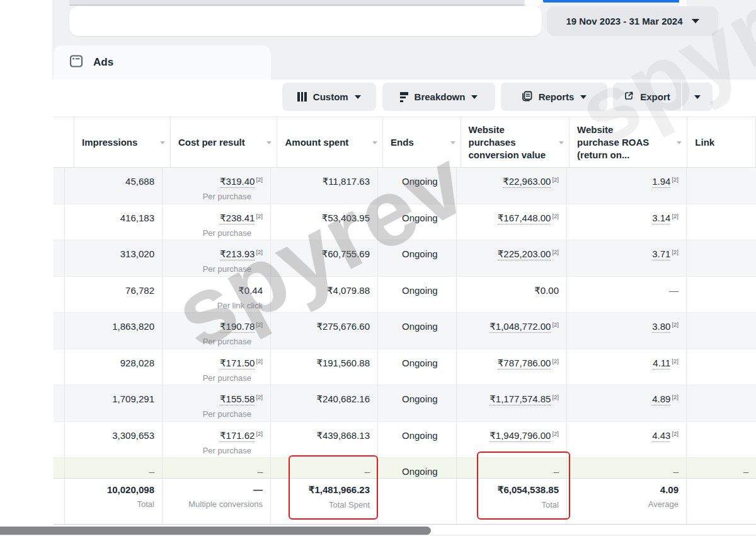  I want to click on cell-cost-per-result: –, so click(217, 468).